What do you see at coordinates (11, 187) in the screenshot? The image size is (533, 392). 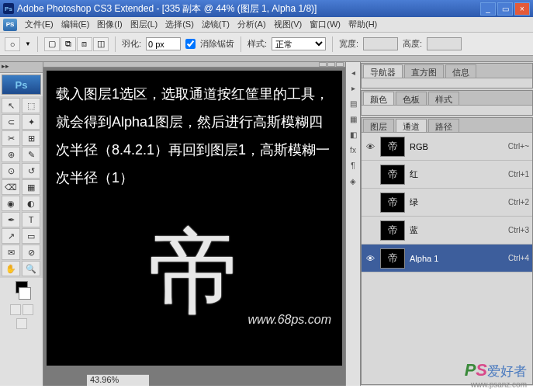 I see `eraser-tool: ⌫` at bounding box center [11, 187].